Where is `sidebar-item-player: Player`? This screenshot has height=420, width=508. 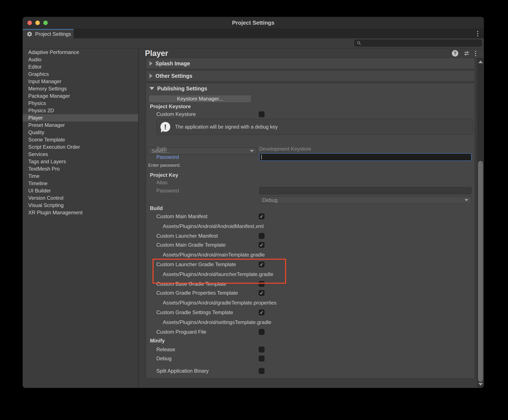 sidebar-item-player: Player is located at coordinates (80, 118).